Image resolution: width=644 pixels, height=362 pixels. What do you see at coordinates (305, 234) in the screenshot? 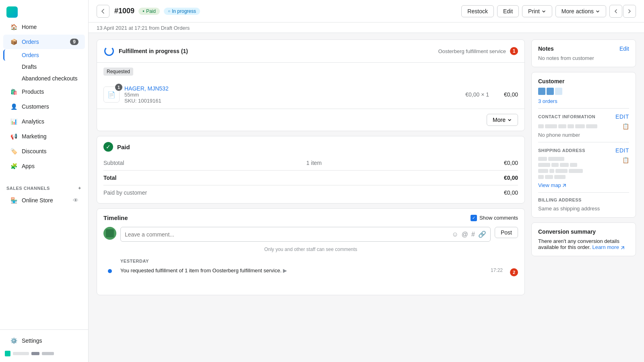
I see `comment-input-wrapper: ☺ @ # 🔗` at bounding box center [305, 234].